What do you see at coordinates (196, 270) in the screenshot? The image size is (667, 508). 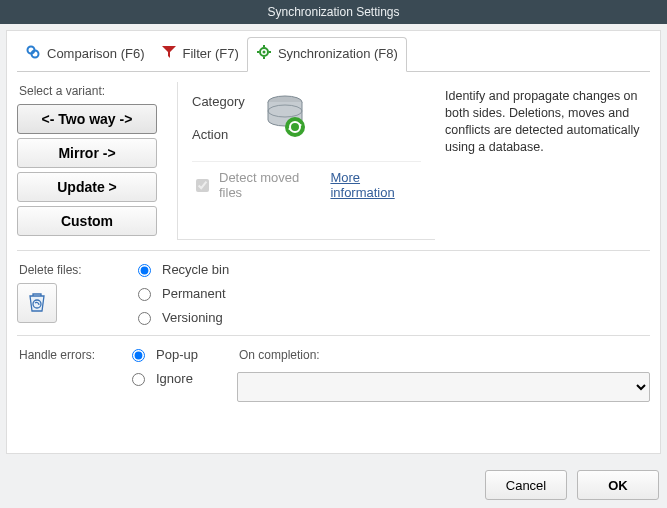 I see `radio-label: Recycle bin` at bounding box center [196, 270].